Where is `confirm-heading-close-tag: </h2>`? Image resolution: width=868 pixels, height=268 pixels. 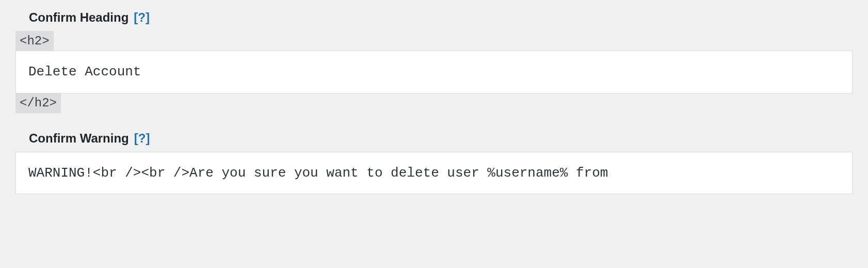 confirm-heading-close-tag: </h2> is located at coordinates (38, 103).